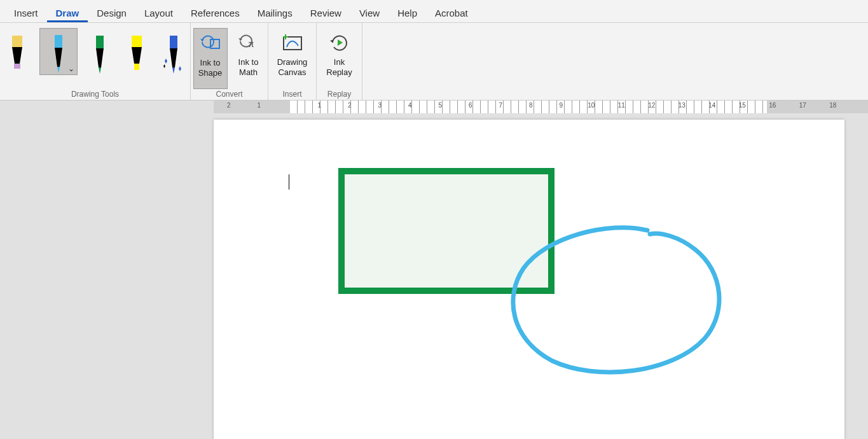 The width and height of the screenshot is (868, 439). I want to click on ink-to-math-label1: Ink to, so click(249, 62).